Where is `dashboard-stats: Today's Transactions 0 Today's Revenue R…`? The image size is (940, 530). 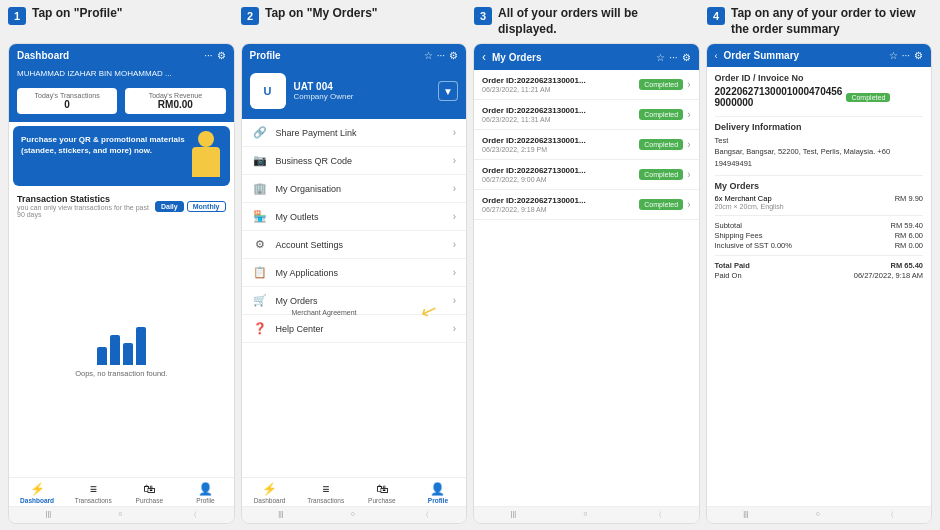
dashboard-stats: Today's Transactions 0 Today's Revenue R… is located at coordinates (122, 103).